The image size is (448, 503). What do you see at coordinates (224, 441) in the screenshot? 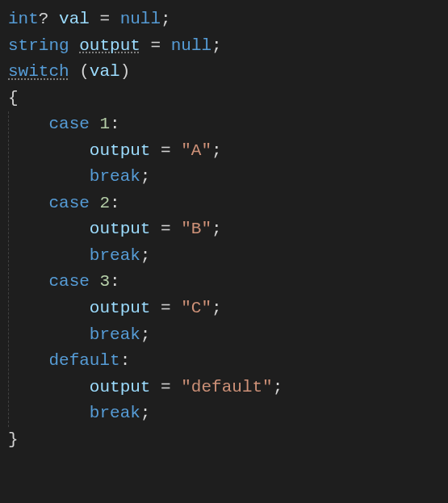
I see `close-brace: }` at bounding box center [224, 441].